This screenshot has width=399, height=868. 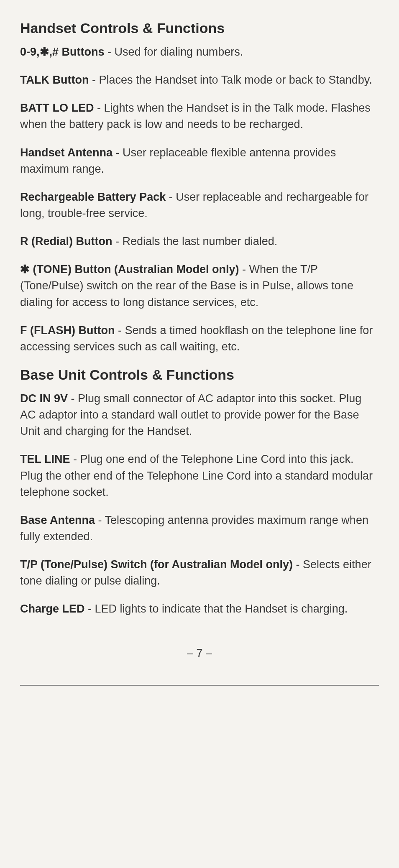 What do you see at coordinates (66, 153) in the screenshot?
I see `term: Handset Antenna` at bounding box center [66, 153].